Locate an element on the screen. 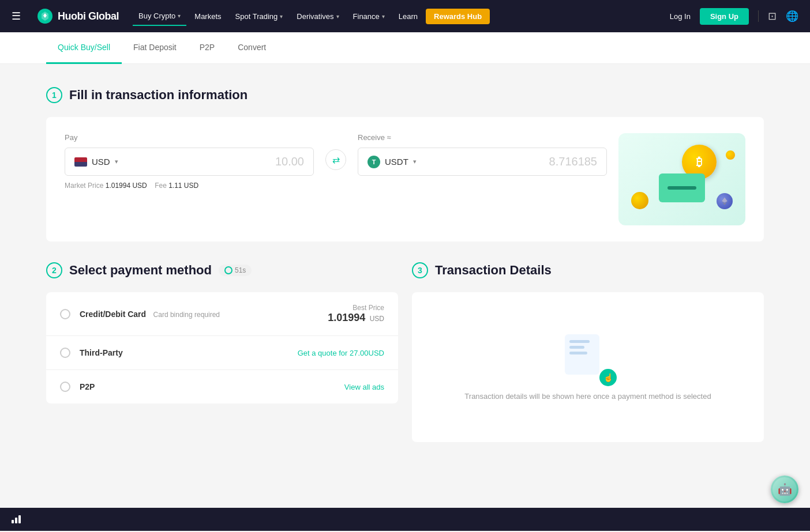  machine-slot is located at coordinates (682, 188).